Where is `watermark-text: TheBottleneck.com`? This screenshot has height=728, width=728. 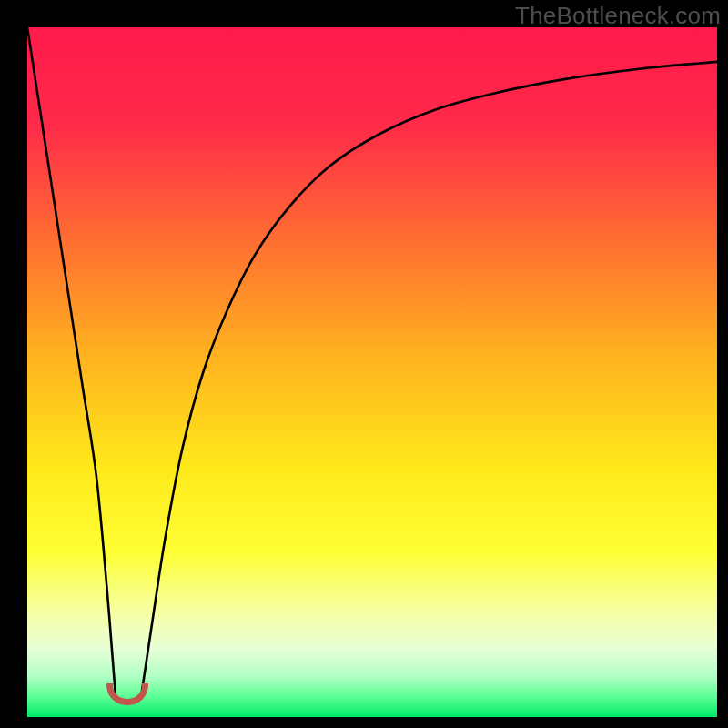 watermark-text: TheBottleneck.com is located at coordinates (618, 16).